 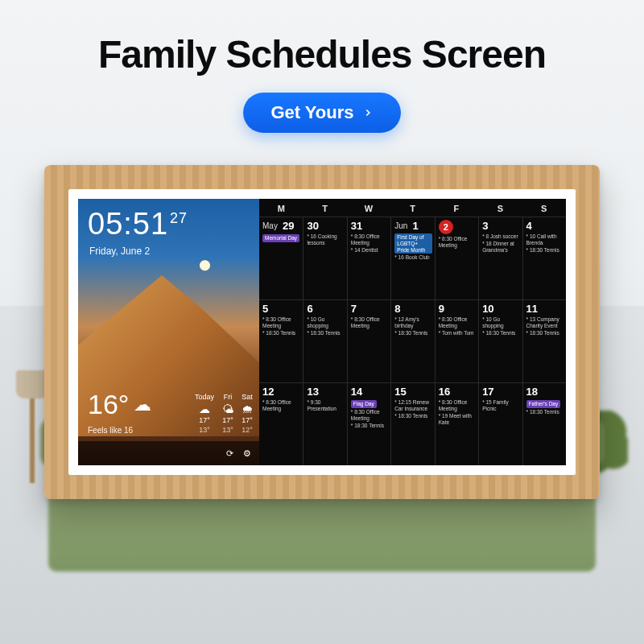 What do you see at coordinates (281, 423) in the screenshot?
I see `calendar-cell: 12* 8:30 Office Meeting` at bounding box center [281, 423].